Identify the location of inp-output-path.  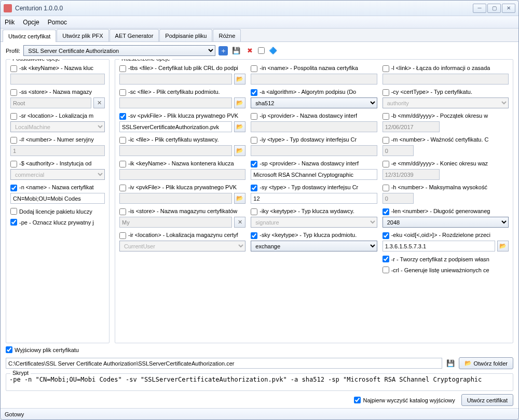
(224, 363).